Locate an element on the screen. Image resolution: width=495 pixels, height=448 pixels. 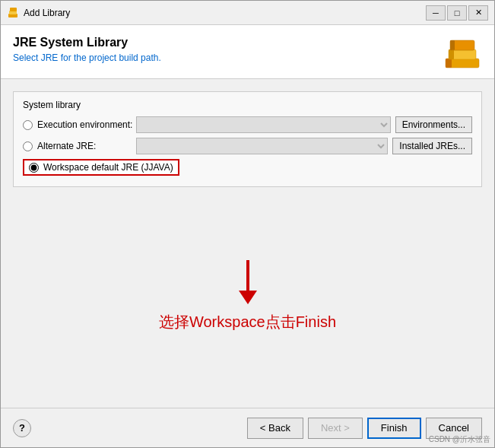
minimize-button: ─ is located at coordinates (436, 13).